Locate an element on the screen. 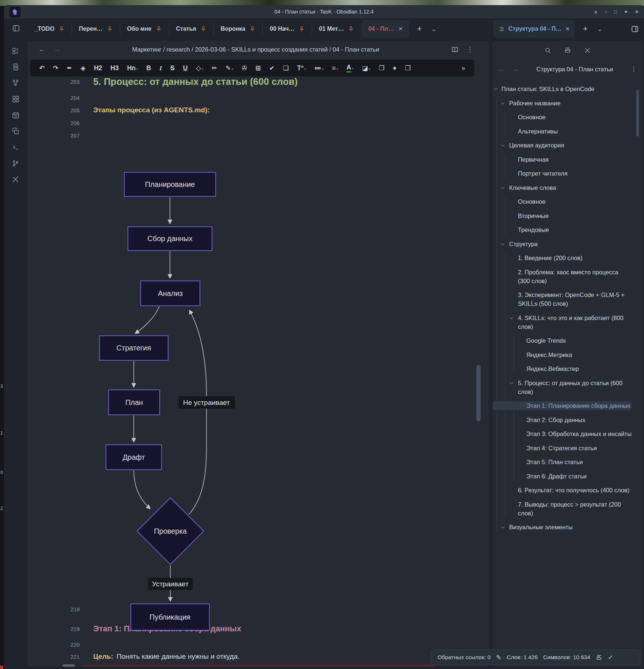  outline-item: 7. Выводы: процесс > результат (200 слов… is located at coordinates (569, 509).